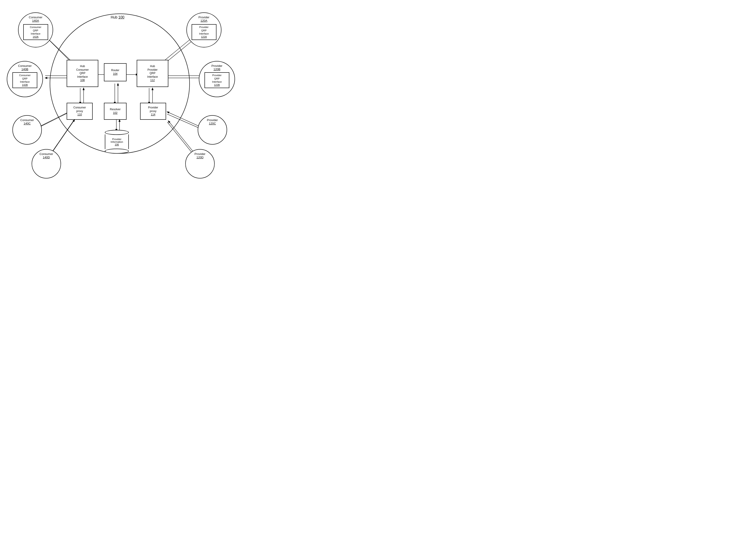  Describe the element at coordinates (47, 164) in the screenshot. I see `consumer-140d-circle: Consumer 140D` at that location.